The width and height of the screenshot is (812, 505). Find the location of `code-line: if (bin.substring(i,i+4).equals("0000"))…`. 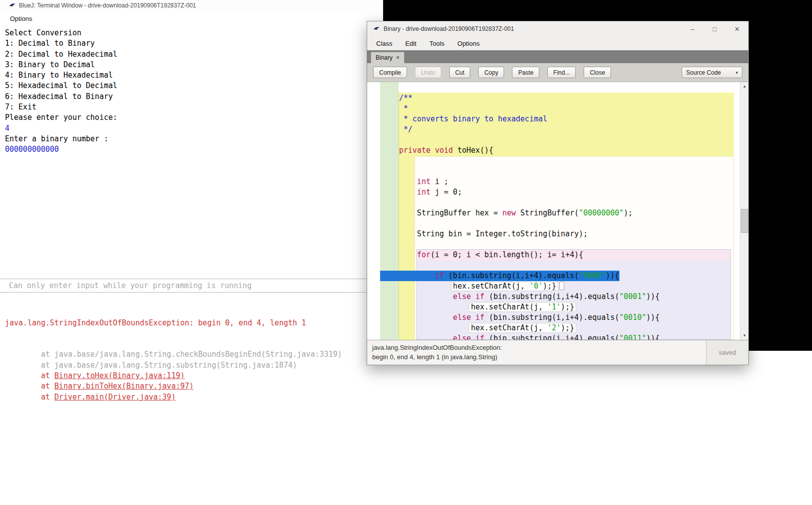

code-line: if (bin.substring(i,i+4).equals("0000"))… is located at coordinates (529, 276).